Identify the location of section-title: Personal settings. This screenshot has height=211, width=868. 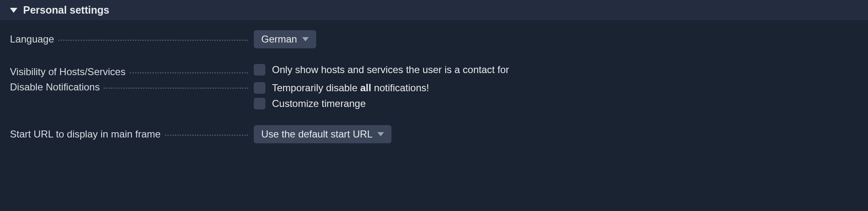
(66, 10).